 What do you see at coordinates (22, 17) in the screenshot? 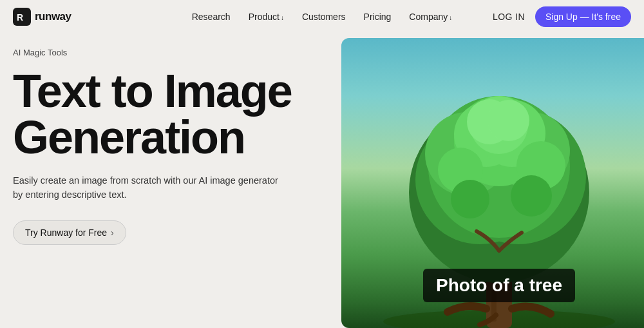
I see `runway-logo-icon: R` at bounding box center [22, 17].